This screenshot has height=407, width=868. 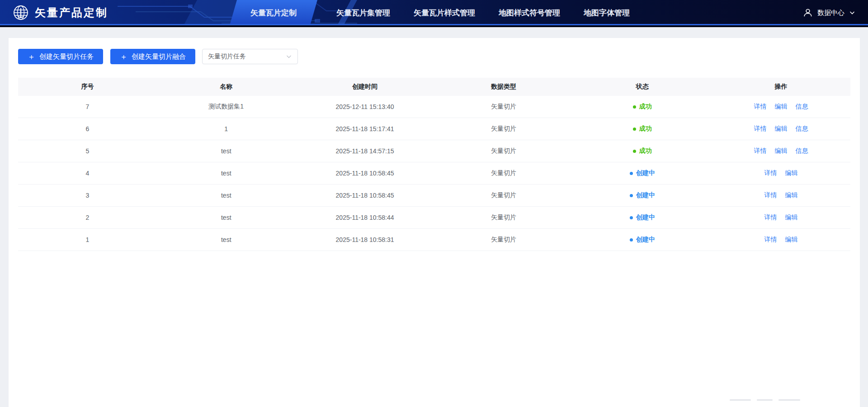 I want to click on create-tile-merge-label: 创建矢量切片融合, so click(x=159, y=57).